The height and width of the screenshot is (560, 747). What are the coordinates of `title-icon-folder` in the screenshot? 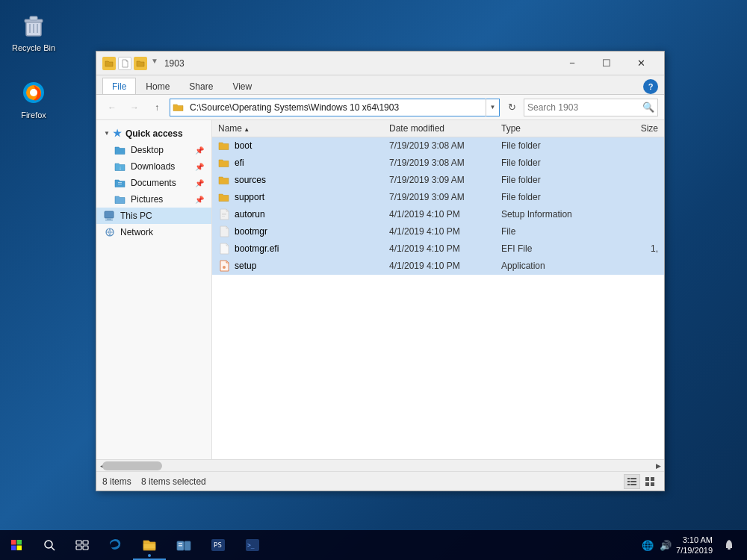 It's located at (109, 63).